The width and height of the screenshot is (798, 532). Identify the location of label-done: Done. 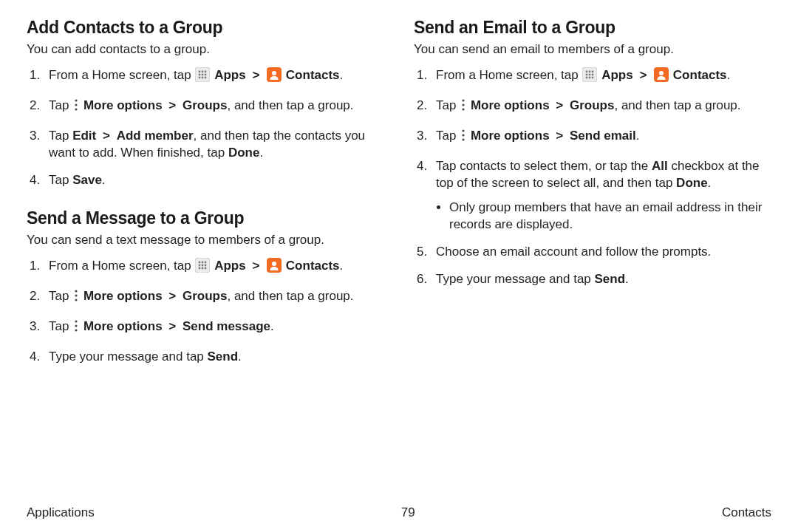
(244, 152).